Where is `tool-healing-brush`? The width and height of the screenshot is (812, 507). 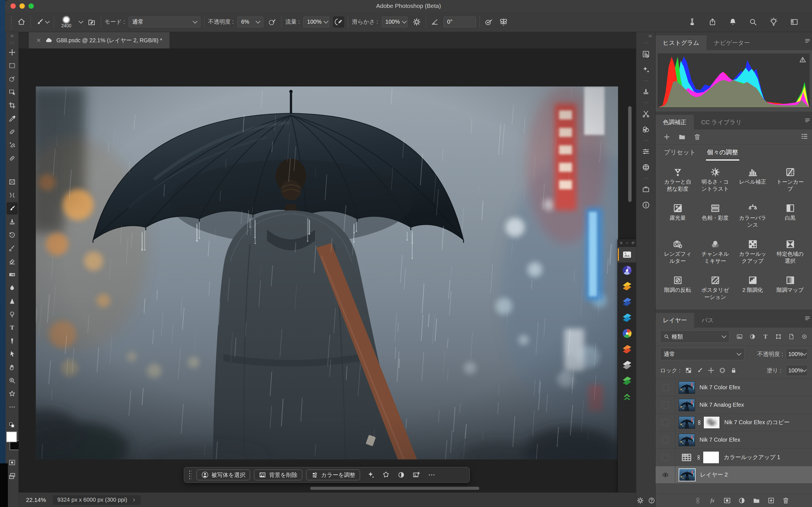 tool-healing-brush is located at coordinates (12, 158).